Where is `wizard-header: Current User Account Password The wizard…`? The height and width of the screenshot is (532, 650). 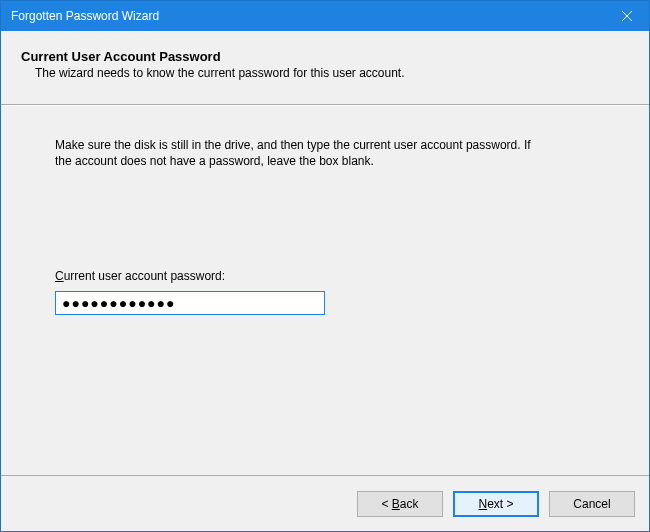 wizard-header: Current User Account Password The wizard… is located at coordinates (325, 68).